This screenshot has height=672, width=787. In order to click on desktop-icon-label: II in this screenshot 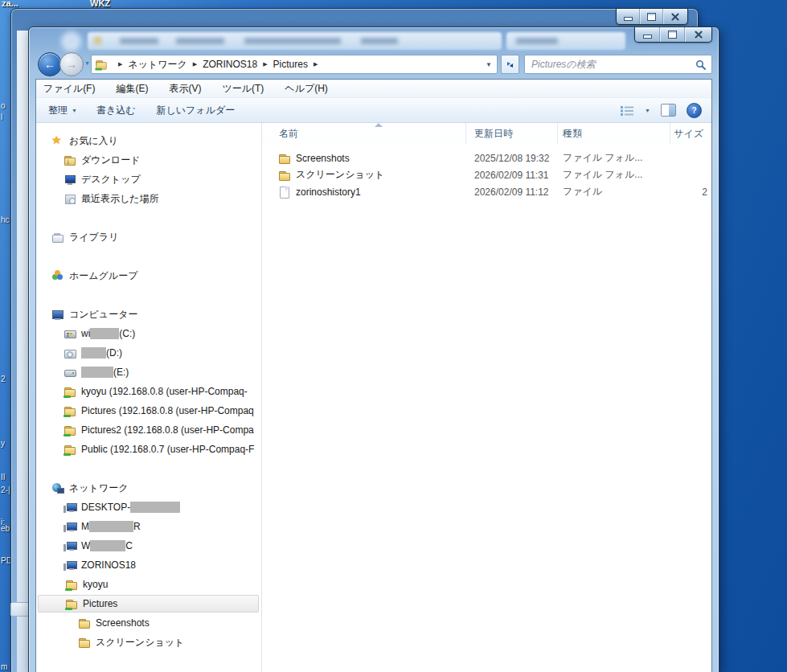, I will do `click(3, 477)`.